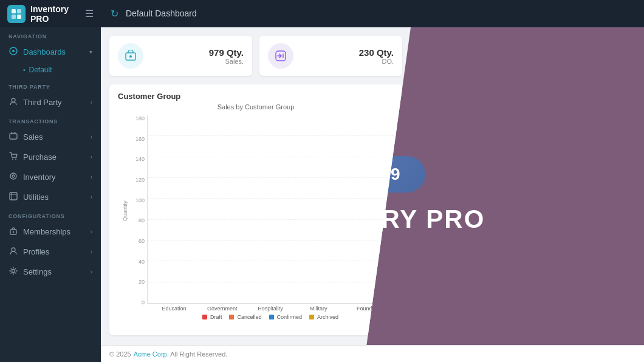 The height and width of the screenshot is (362, 644). I want to click on sales-arrow: ›, so click(91, 137).